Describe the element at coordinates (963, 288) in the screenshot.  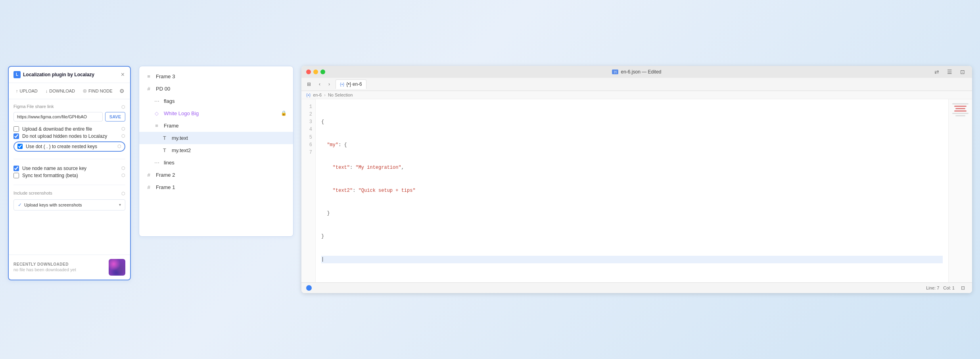
I see `status-expand-button: ⊡` at that location.